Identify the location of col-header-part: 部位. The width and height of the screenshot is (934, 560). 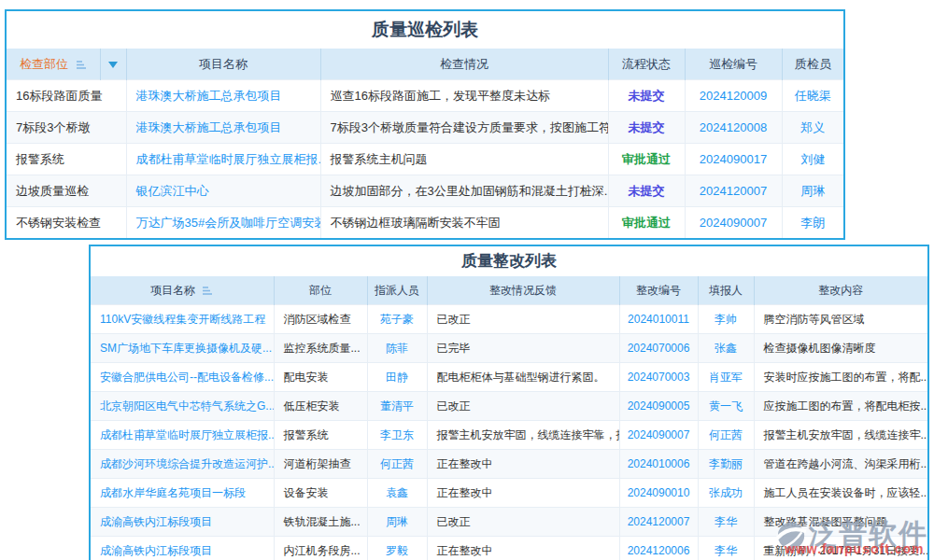
(320, 291).